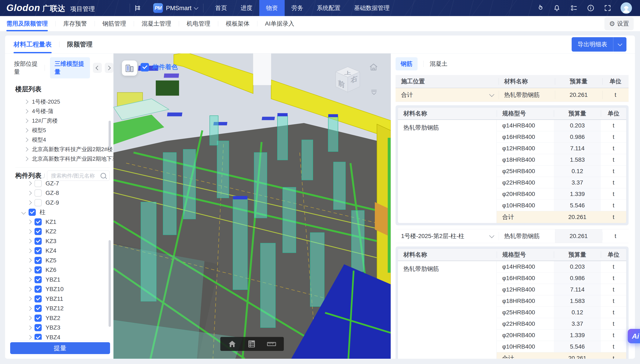 This screenshot has height=364, width=640. I want to click on floor-item: 4号楼-蒲, so click(62, 111).